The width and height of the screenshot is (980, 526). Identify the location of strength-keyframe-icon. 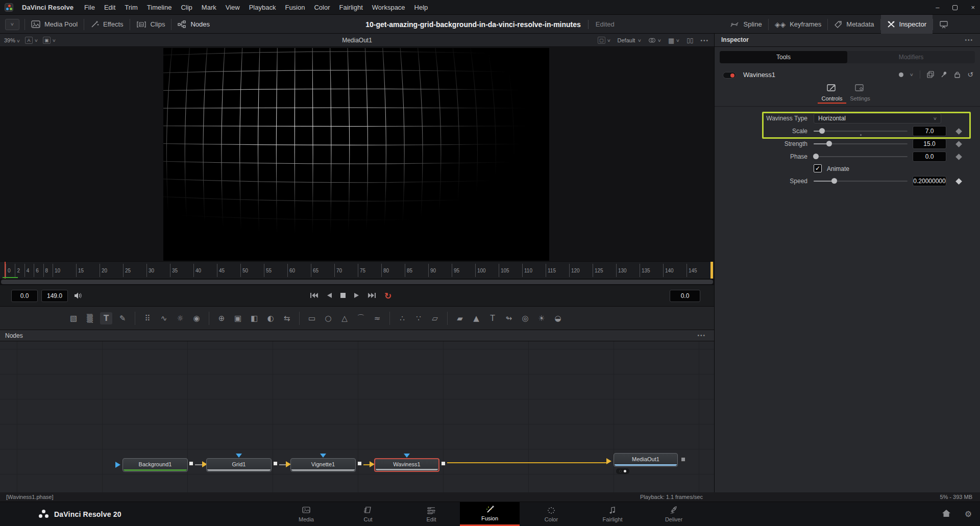
(959, 144).